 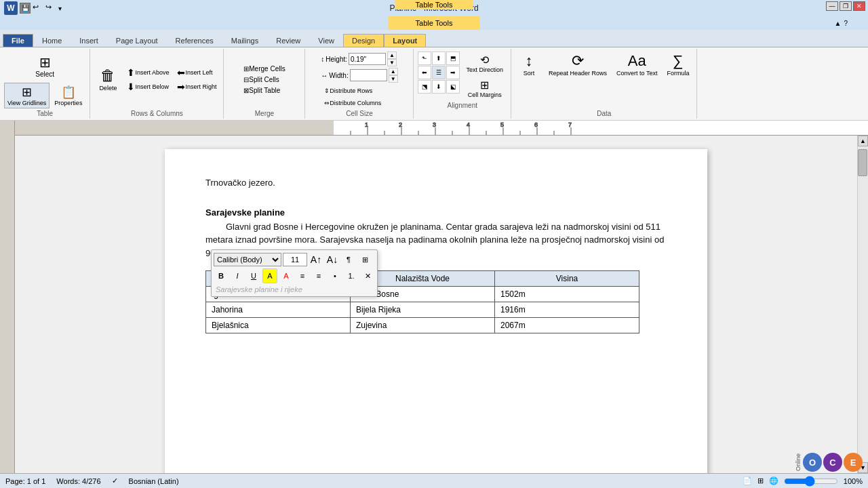 I want to click on table-row: BjelašnicaZujevina2067m, so click(x=423, y=325).